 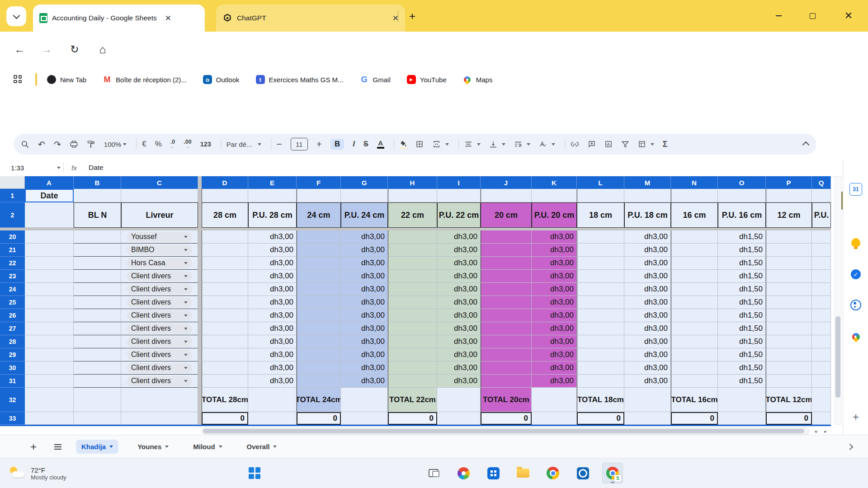 I want to click on bookmark-maps: Maps, so click(x=478, y=80).